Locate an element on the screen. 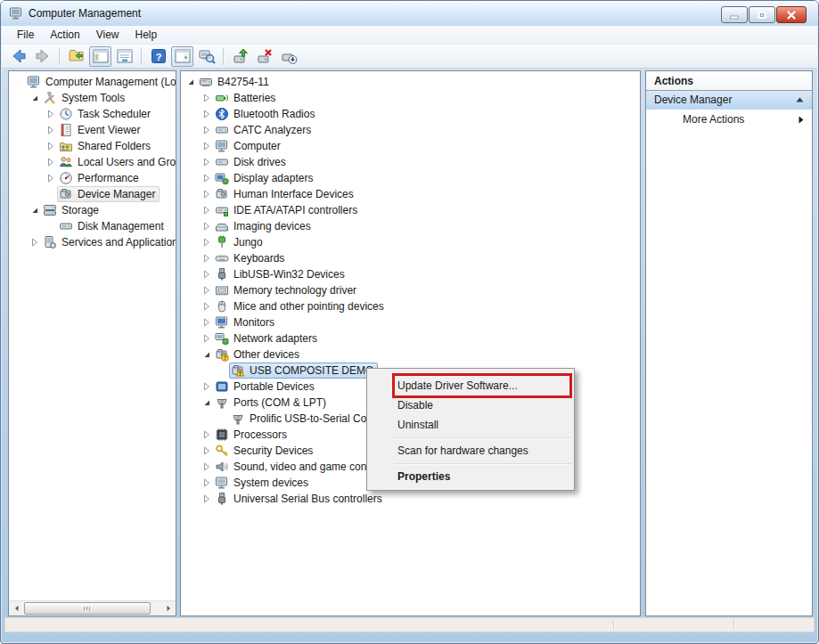  tree-item-universal-serial-bus-controllers: Universal Serial Bus controllers is located at coordinates (410, 499).